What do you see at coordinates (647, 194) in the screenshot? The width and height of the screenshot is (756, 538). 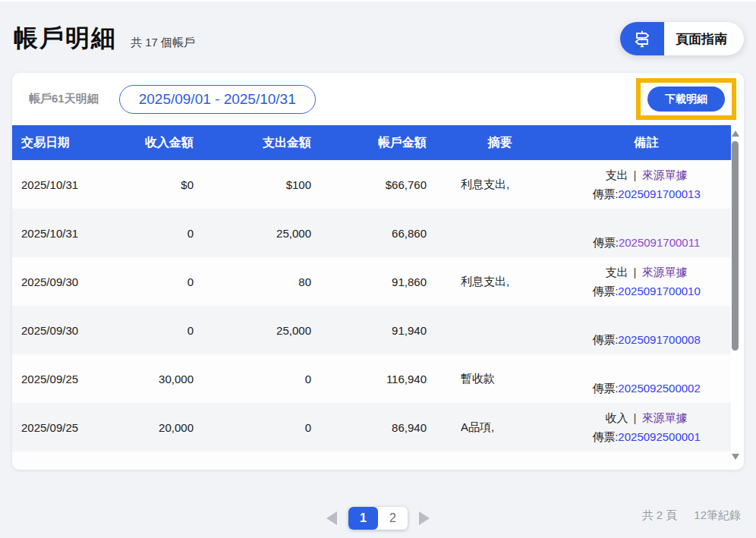 I see `voucher-line: 傳票:2025091700013` at bounding box center [647, 194].